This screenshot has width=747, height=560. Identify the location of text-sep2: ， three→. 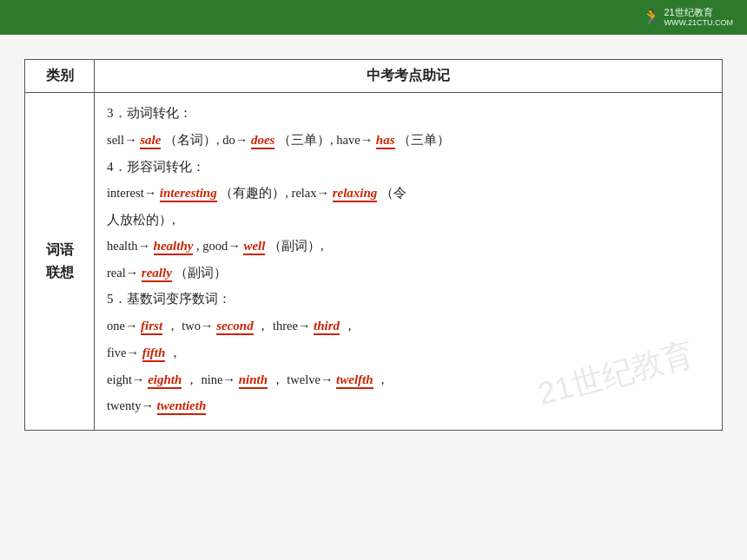
(285, 326).